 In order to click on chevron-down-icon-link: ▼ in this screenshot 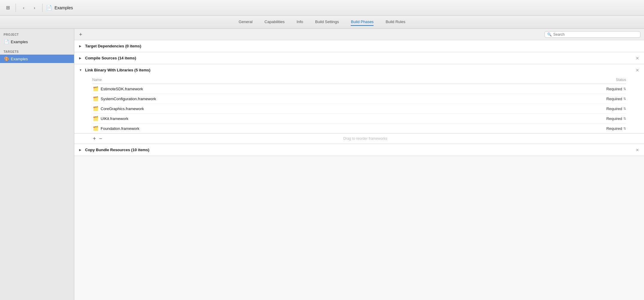, I will do `click(81, 70)`.